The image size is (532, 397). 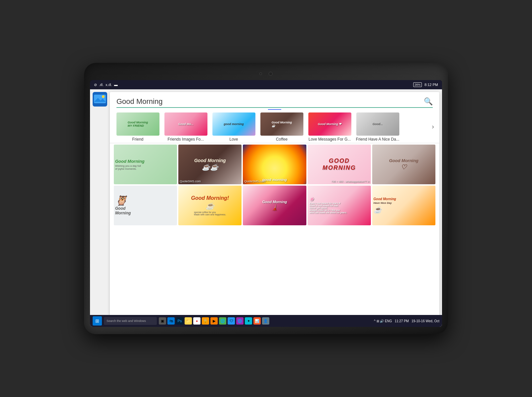 I want to click on status-right: 26% 8:12 PM, so click(x=425, y=85).